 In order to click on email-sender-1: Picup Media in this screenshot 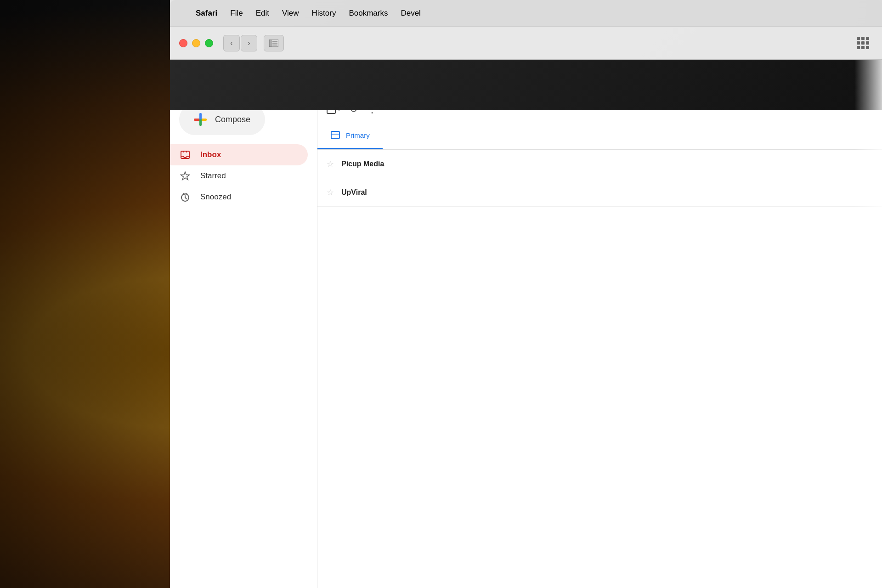, I will do `click(387, 164)`.